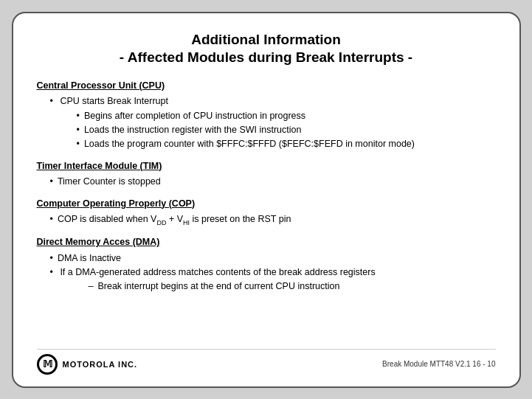 This screenshot has height=399, width=532. What do you see at coordinates (292, 286) in the screenshot?
I see `dma-sublist: Break interrupt begins at the end of cur…` at bounding box center [292, 286].